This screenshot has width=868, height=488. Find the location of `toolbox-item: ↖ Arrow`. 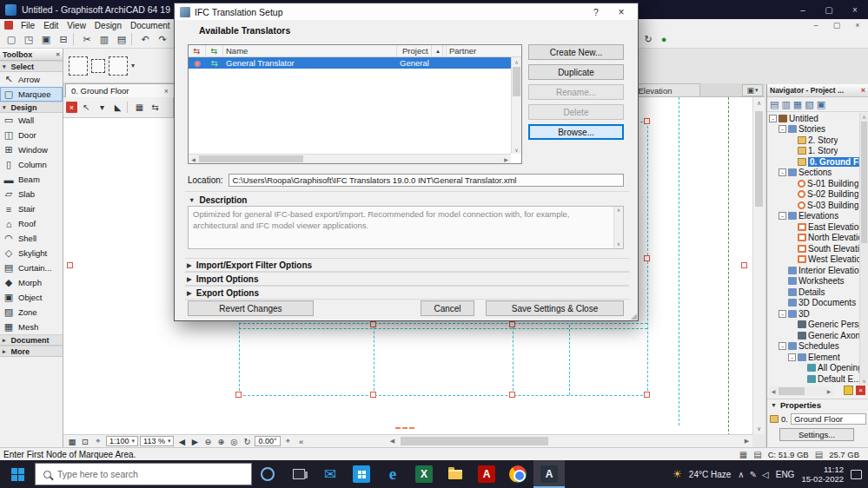

toolbox-item: ↖ Arrow is located at coordinates (31, 80).